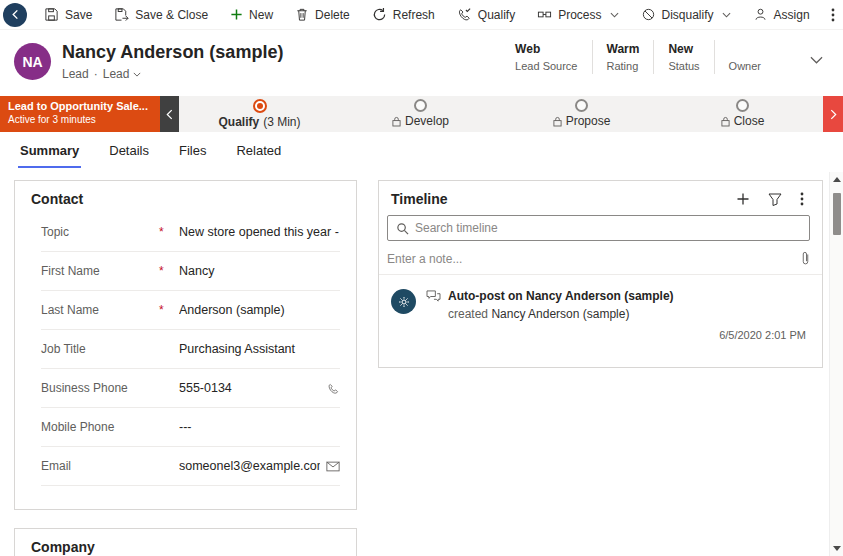 This screenshot has width=843, height=556. What do you see at coordinates (260, 271) in the screenshot?
I see `first-name-value: Nancy` at bounding box center [260, 271].